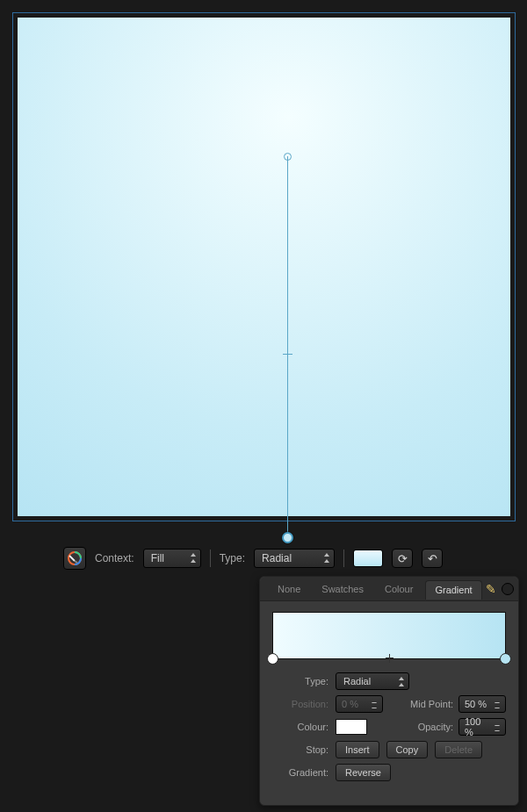  What do you see at coordinates (482, 727) in the screenshot?
I see `opacity-input: 100 %` at bounding box center [482, 727].